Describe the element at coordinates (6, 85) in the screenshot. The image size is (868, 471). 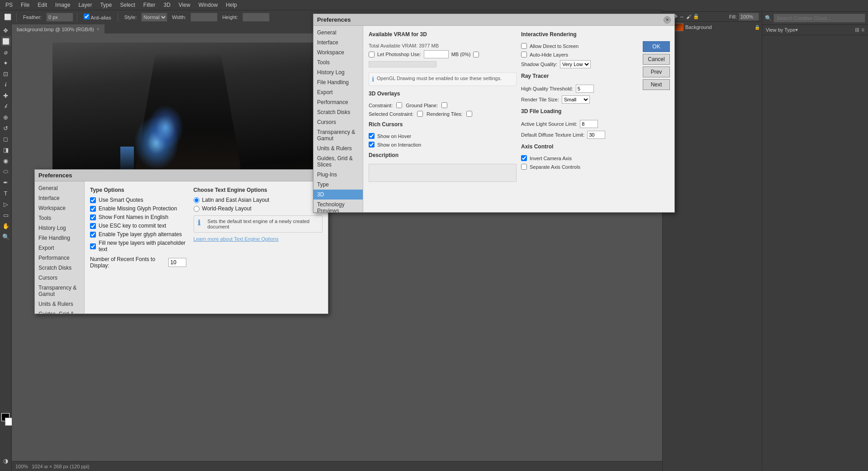
I see `eyedropper-tool: 𝒊` at that location.